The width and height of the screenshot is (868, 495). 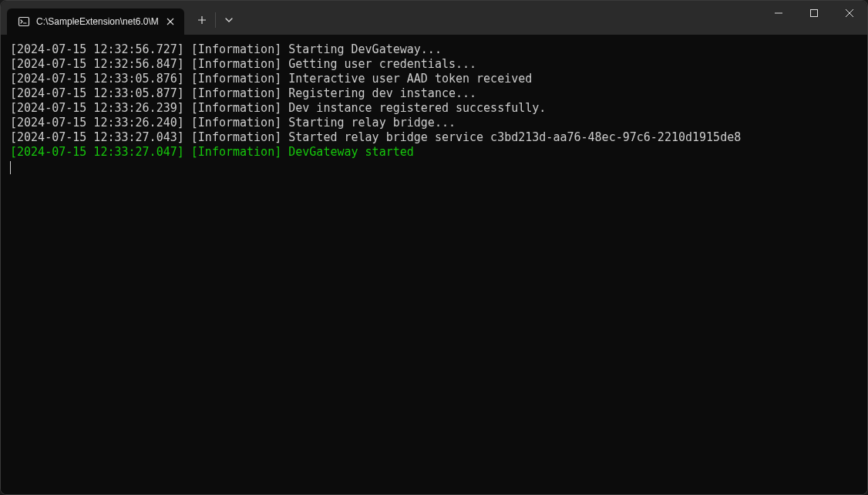 I want to click on maximize-button, so click(x=814, y=13).